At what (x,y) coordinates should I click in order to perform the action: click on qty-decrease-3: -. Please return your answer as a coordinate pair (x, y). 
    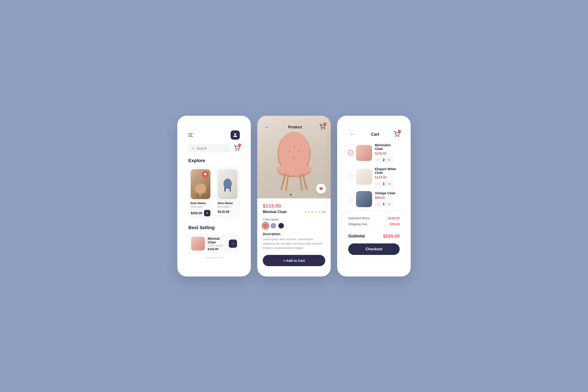
    Looking at the image, I should click on (379, 204).